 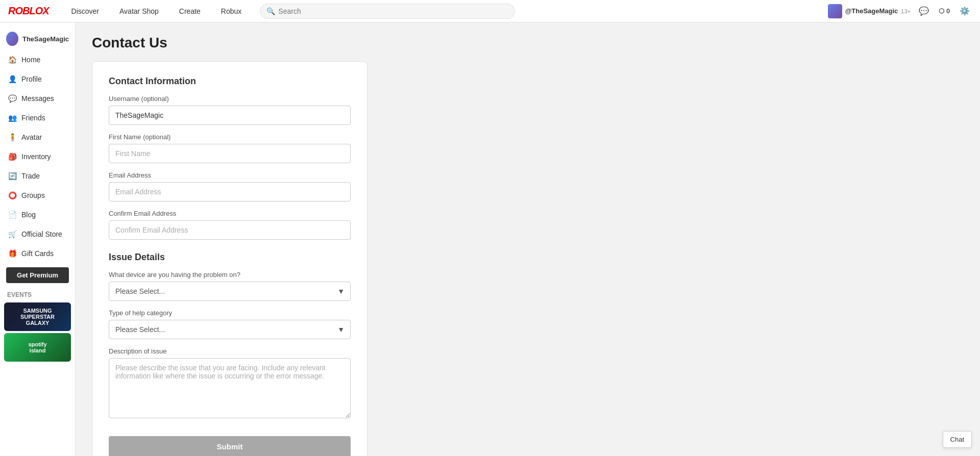 I want to click on sidebar-item-official-store: 🛒 Official Store, so click(x=38, y=234).